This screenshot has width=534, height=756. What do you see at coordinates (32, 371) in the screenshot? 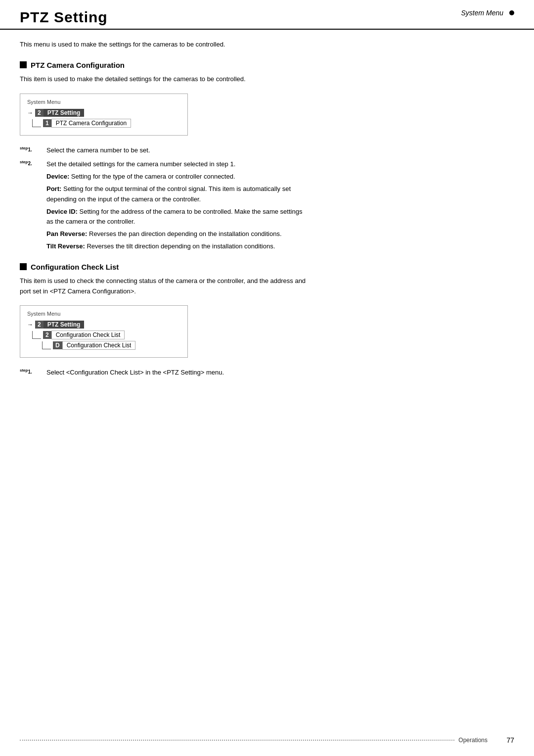
I see `section2-step1-label: step1.` at bounding box center [32, 371].